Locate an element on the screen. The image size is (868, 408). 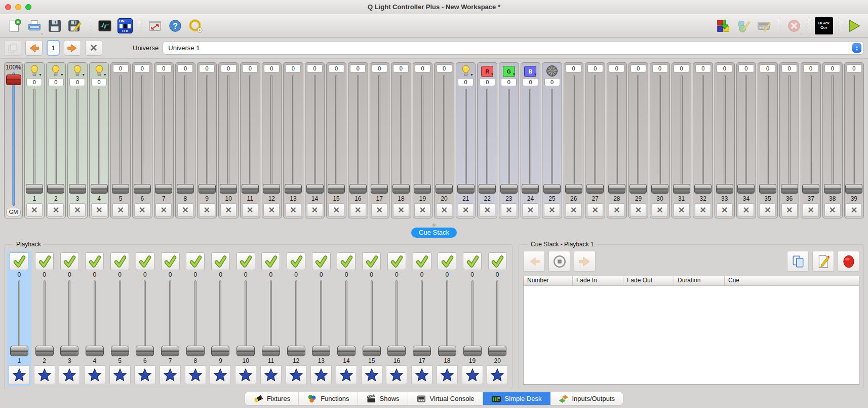
cue-column-header: Fade Out is located at coordinates (649, 281).